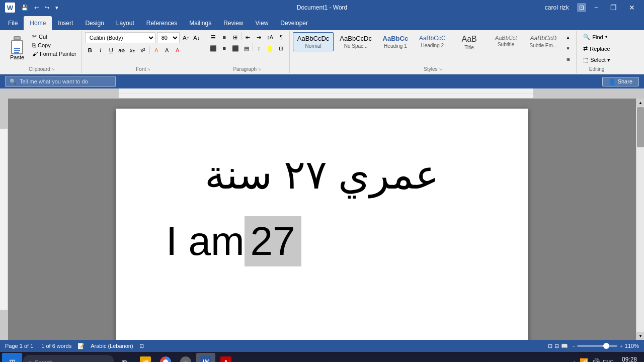  I want to click on scroll-track, so click(640, 219).